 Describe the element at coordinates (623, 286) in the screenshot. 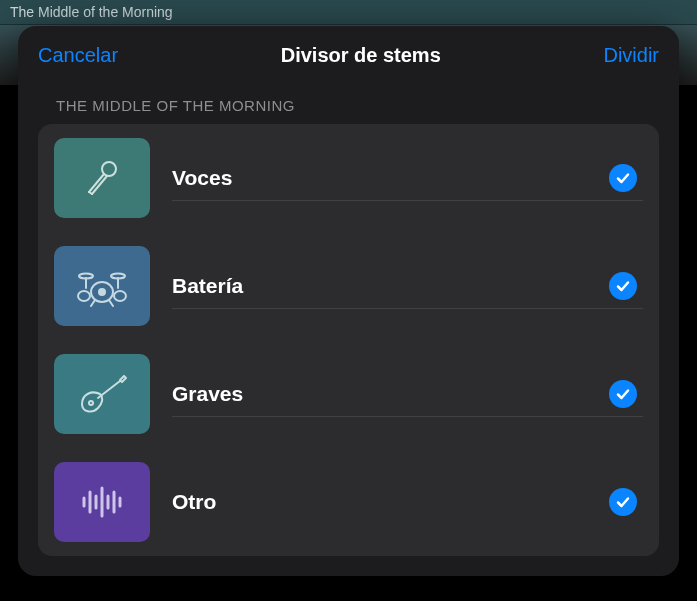

I see `checkbox-bateria` at that location.